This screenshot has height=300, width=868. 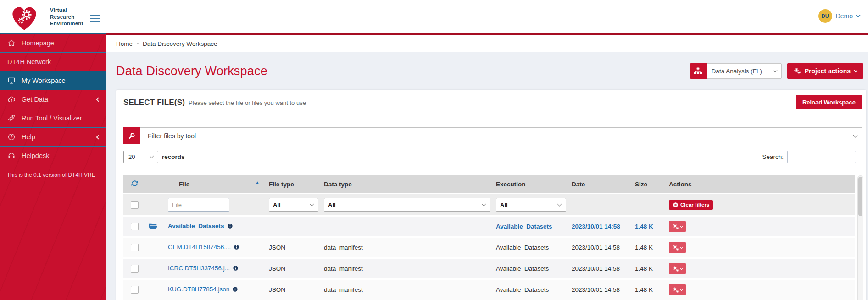 What do you see at coordinates (141, 157) in the screenshot?
I see `records-per-page-select: 20` at bounding box center [141, 157].